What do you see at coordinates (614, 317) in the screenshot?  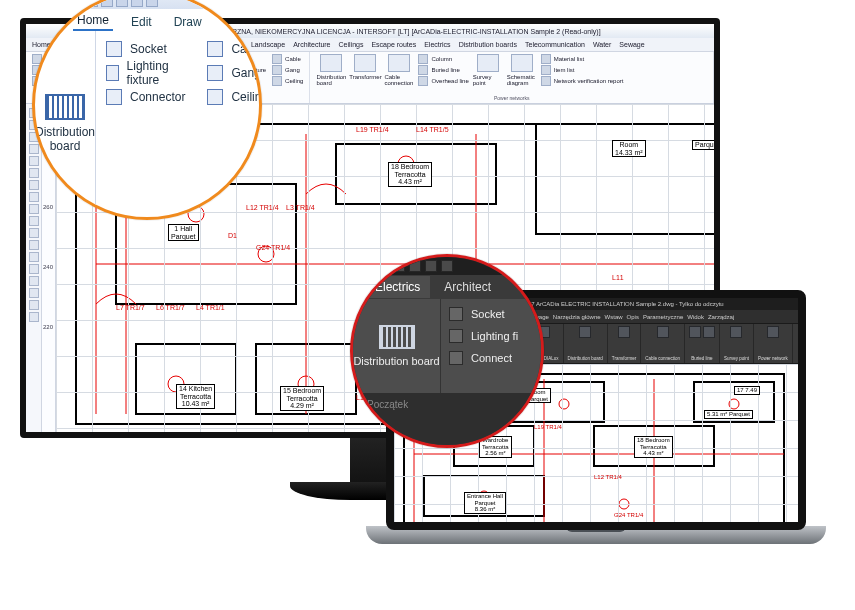 I see `tab-wstaw: Wstaw` at bounding box center [614, 317].